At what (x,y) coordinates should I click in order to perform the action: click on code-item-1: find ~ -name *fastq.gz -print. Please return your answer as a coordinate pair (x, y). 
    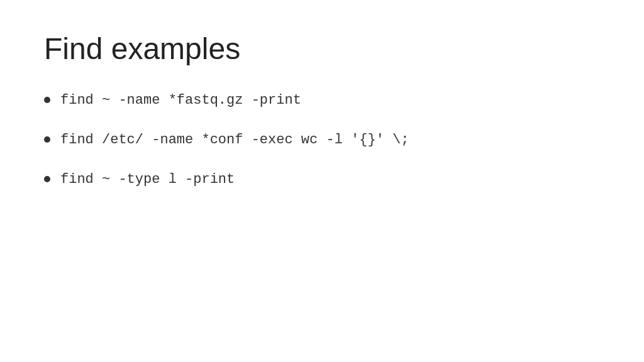
    Looking at the image, I should click on (181, 101).